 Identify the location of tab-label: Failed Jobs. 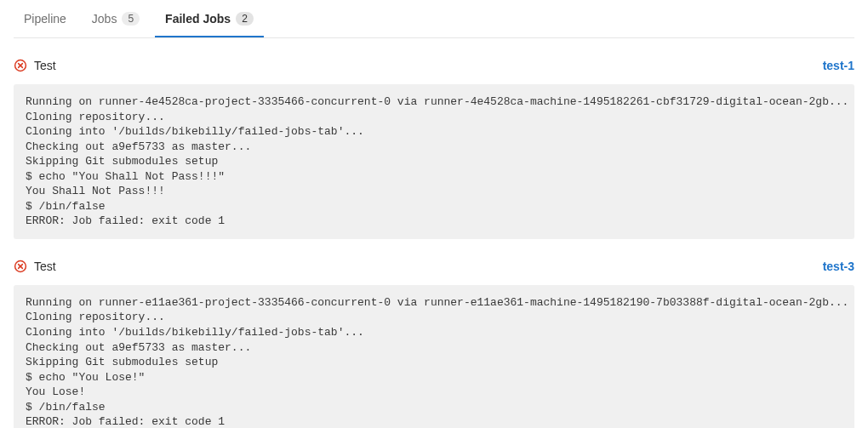
(197, 19).